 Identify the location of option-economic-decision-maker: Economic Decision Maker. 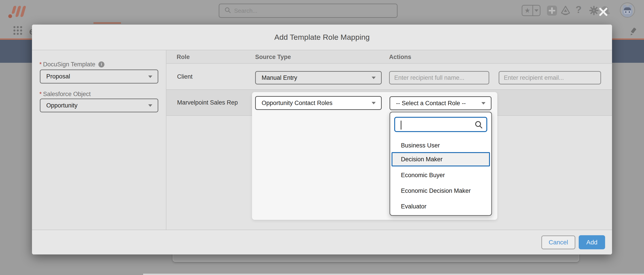
(441, 191).